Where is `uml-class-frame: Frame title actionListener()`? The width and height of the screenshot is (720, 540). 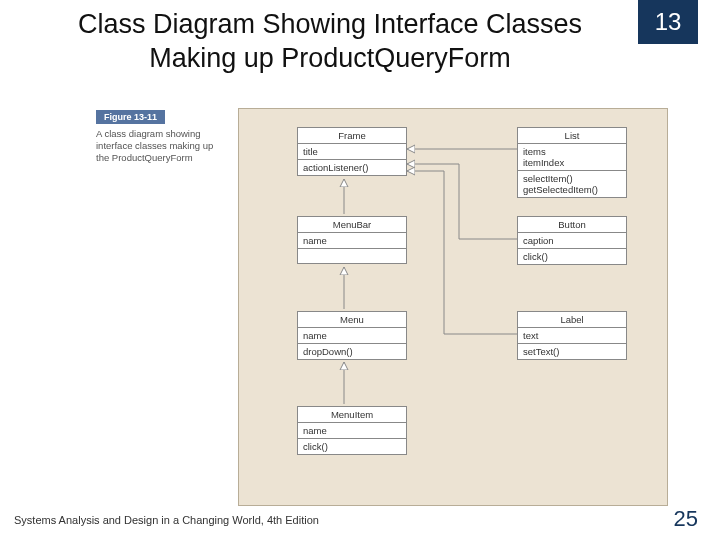 uml-class-frame: Frame title actionListener() is located at coordinates (352, 152).